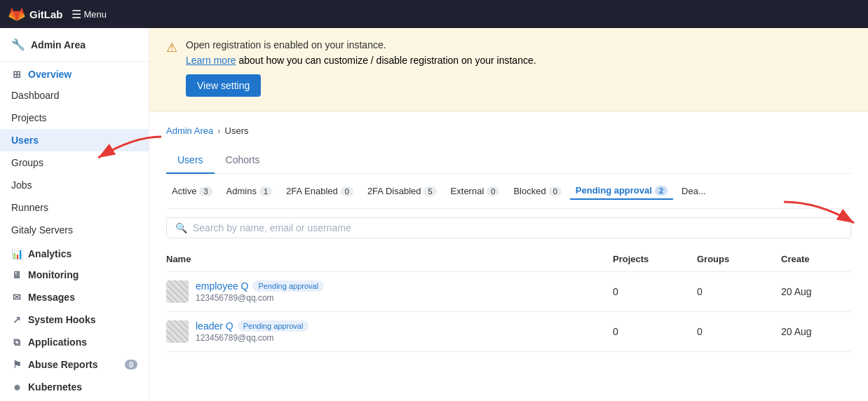 This screenshot has height=401, width=868. Describe the element at coordinates (816, 292) in the screenshot. I see `user-created: 20 Aug` at that location.